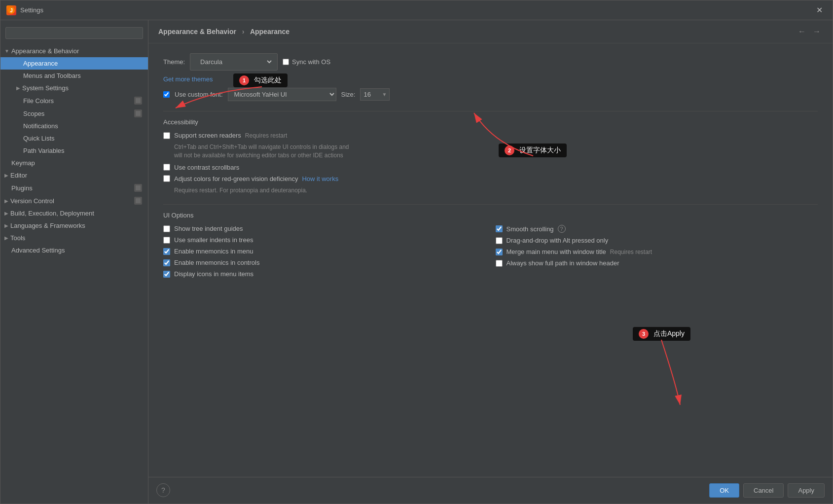 This screenshot has width=833, height=504. Describe the element at coordinates (74, 76) in the screenshot. I see `sidebar-item-menus-toolbars: Menus and Toolbars` at that location.